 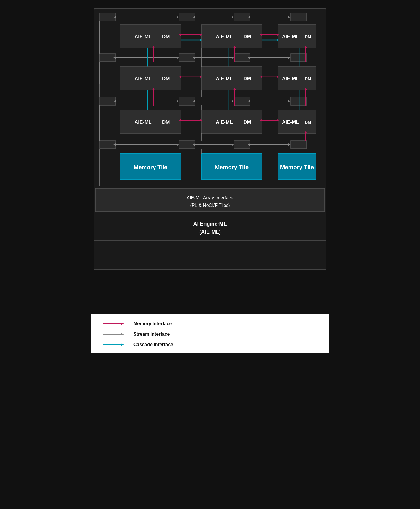 What do you see at coordinates (151, 334) in the screenshot?
I see `legend-stream-label: Stream Interface` at bounding box center [151, 334].